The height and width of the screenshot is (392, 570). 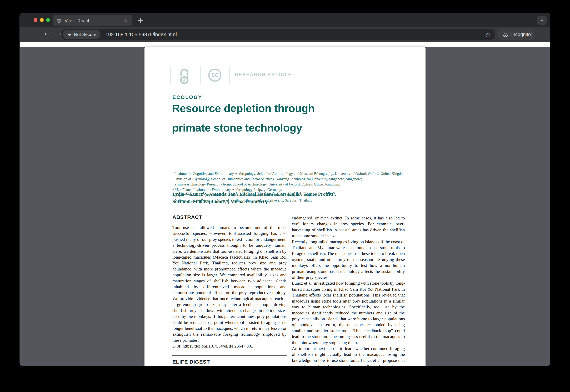 What do you see at coordinates (295, 34) in the screenshot?
I see `url-text: 192.168.1.105:59375/index.html` at bounding box center [295, 34].